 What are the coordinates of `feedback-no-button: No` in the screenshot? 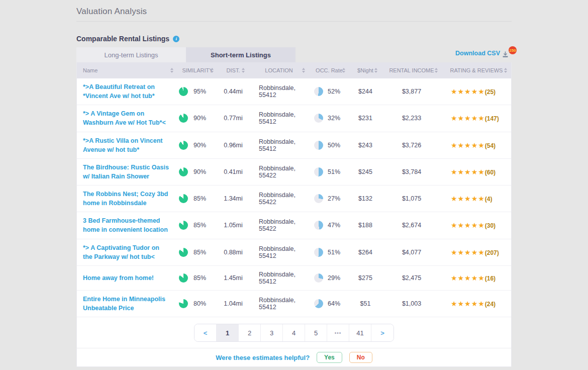 It's located at (361, 357).